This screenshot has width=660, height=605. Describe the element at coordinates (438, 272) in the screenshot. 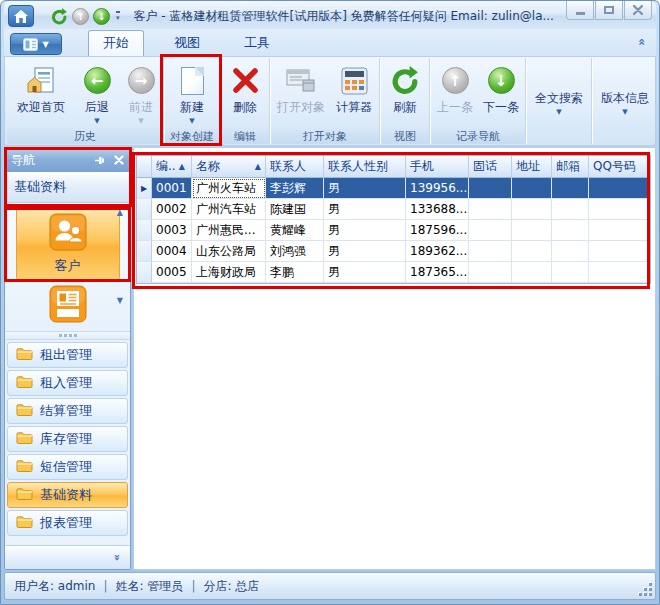

I see `table-cell: 187365...` at that location.